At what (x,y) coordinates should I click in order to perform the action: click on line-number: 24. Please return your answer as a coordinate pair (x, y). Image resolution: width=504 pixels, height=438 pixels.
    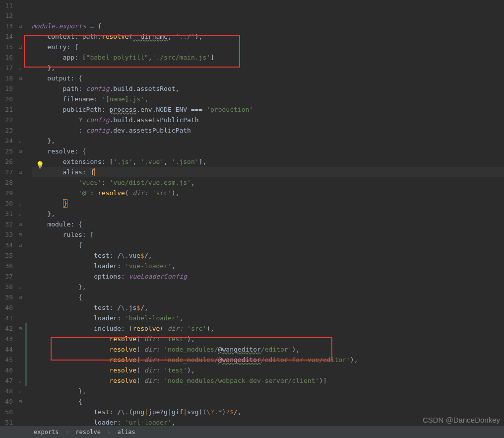
    Looking at the image, I should click on (6, 141).